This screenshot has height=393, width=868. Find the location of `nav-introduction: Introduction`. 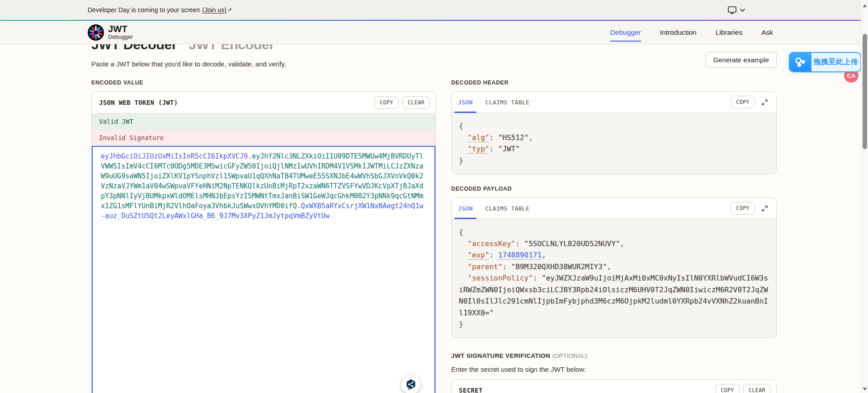

nav-introduction: Introduction is located at coordinates (678, 33).